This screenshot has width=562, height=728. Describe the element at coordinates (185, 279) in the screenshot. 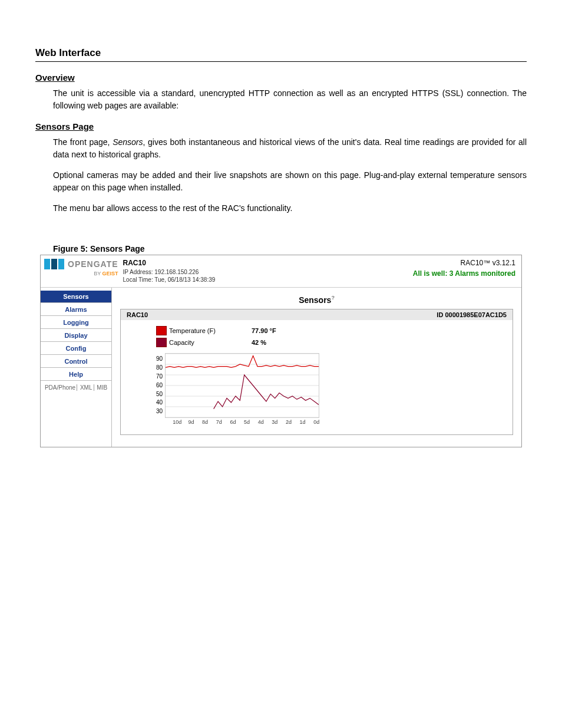

I see `time-value: Tue, 06/18/13 14:38:39` at that location.